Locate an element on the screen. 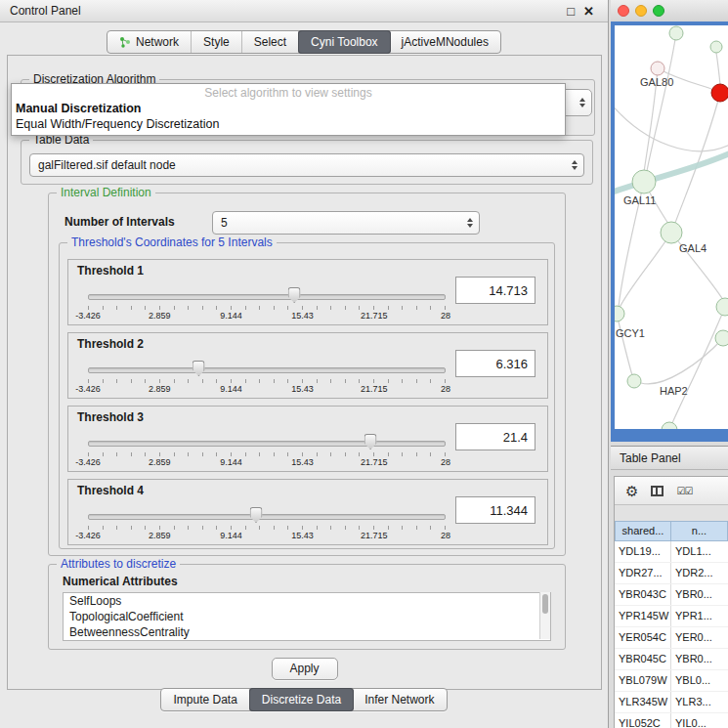  threshold-1-slider: -3.4262.8599.14415.4321.71528 is located at coordinates (267, 303).